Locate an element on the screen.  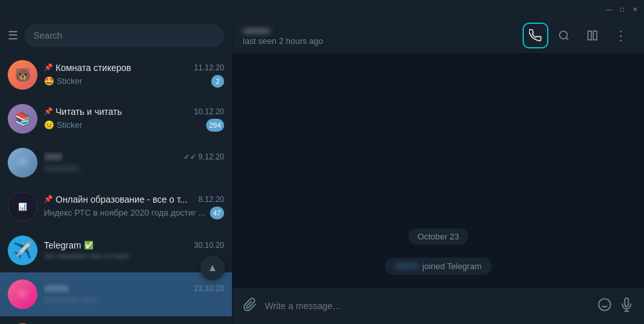
list-item: 📚 📌 Читать и читать 10.12.20 😐 Sticker is located at coordinates (116, 119).